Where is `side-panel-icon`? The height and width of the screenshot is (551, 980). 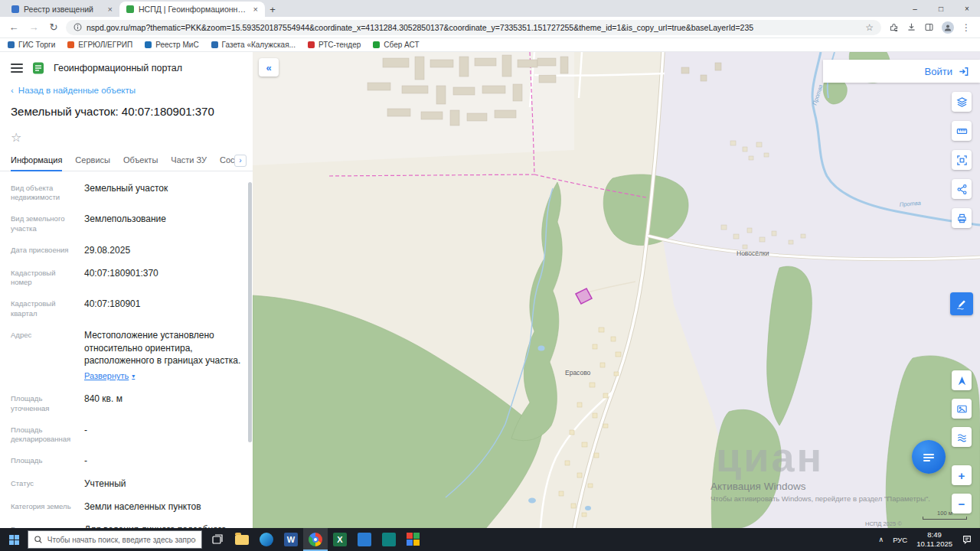 side-panel-icon is located at coordinates (929, 28).